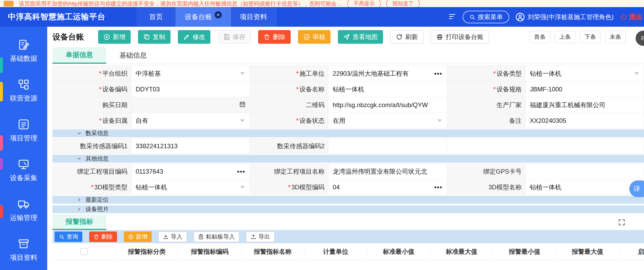  I want to click on user-avatar-icon, so click(520, 17).